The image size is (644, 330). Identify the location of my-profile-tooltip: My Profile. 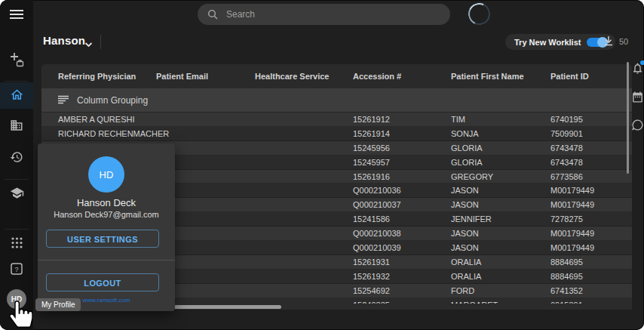
(58, 305).